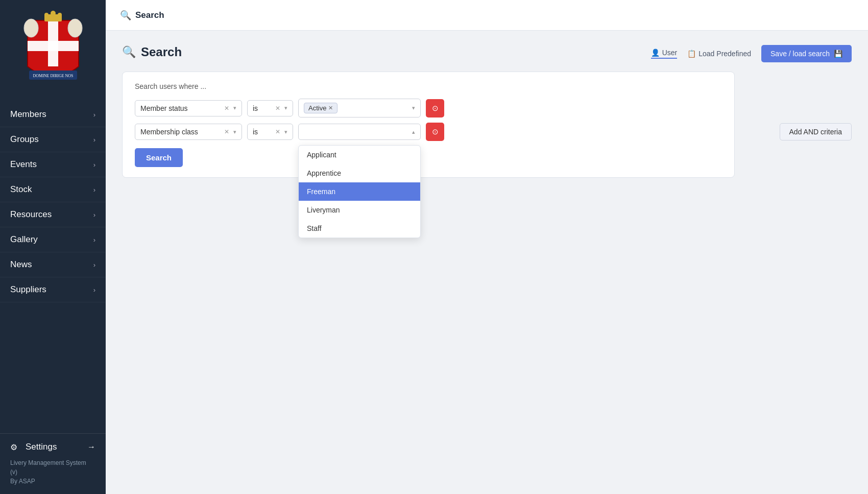  Describe the element at coordinates (414, 108) in the screenshot. I see `chevron-down-value-1-icon: ▾` at that location.